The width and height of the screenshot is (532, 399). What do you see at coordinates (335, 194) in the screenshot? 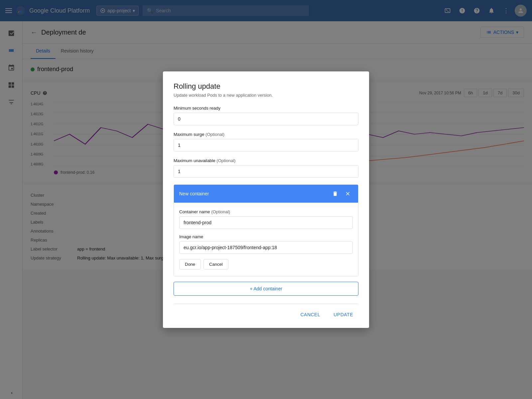
I see `delete-container-button` at bounding box center [335, 194].